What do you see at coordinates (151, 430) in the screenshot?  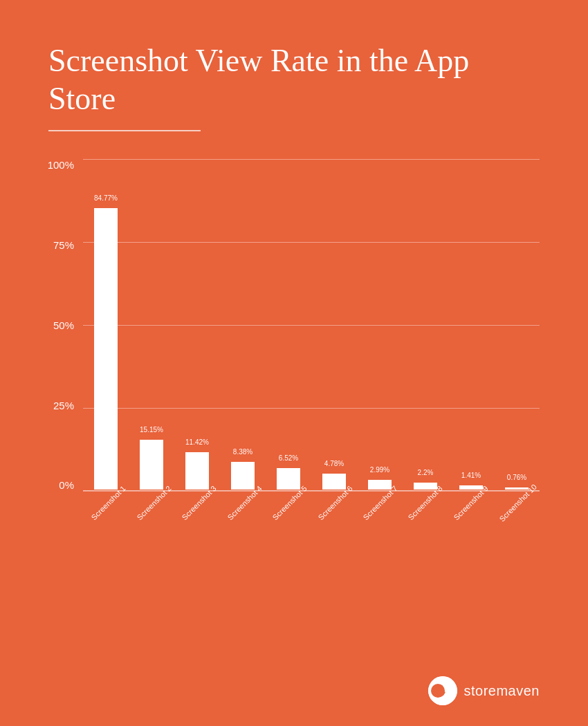 I see `bar-value-2: 15.15%` at bounding box center [151, 430].